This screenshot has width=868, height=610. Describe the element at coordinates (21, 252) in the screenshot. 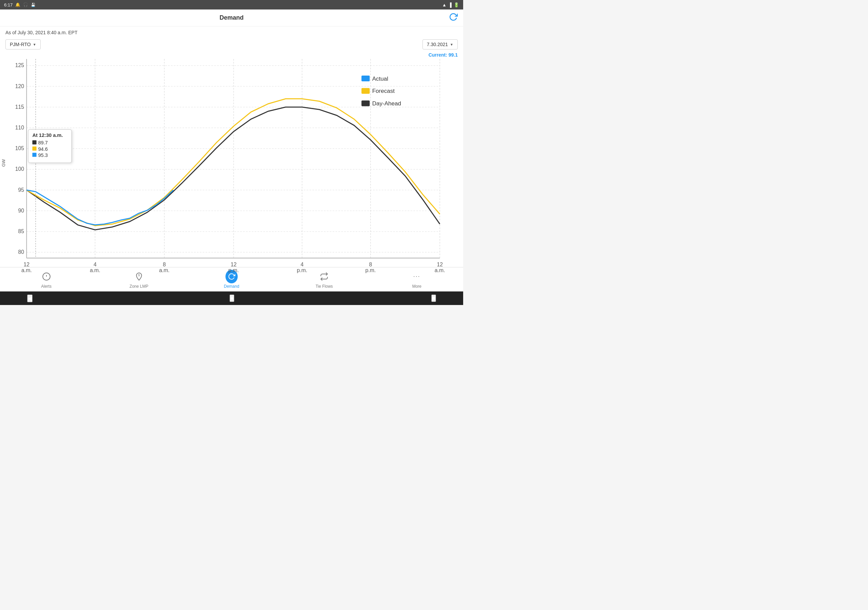

I see `svg-text: 80` at that location.